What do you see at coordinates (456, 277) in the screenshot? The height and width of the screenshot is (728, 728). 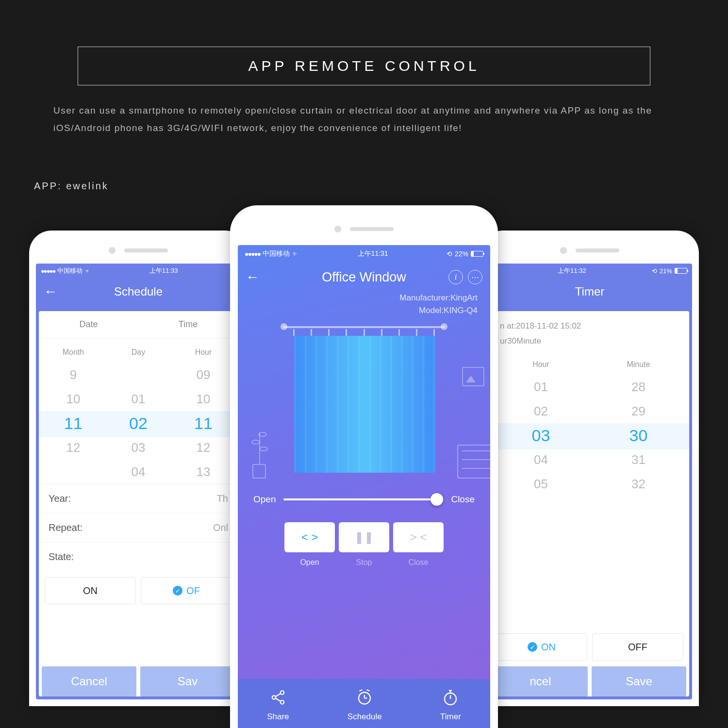 I see `info-icon: i` at bounding box center [456, 277].